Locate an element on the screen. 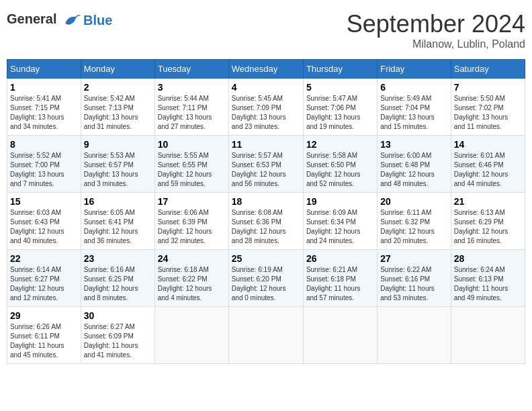 The height and width of the screenshot is (411, 532). day-cell: 9Sunrise: 5:53 AM Sunset: 6:57 PM Daylig… is located at coordinates (118, 164).